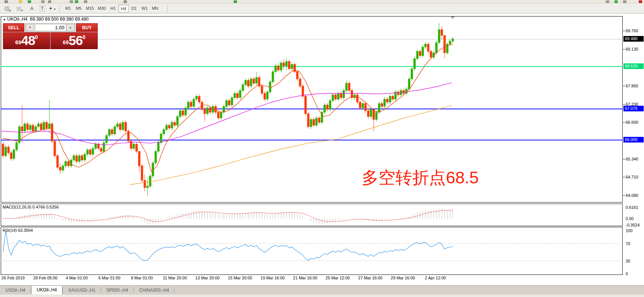 The width and height of the screenshot is (644, 297). I want to click on timeframe-button-D1: D1, so click(134, 8).